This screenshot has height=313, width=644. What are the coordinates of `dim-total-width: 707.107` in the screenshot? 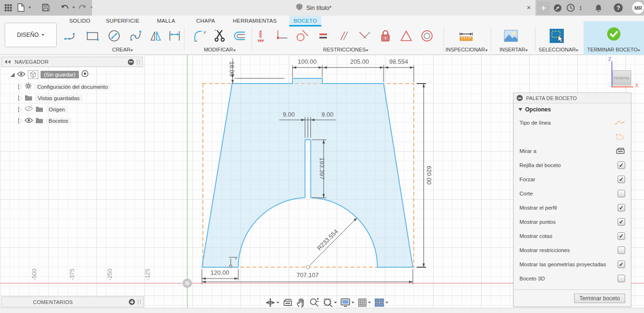 It's located at (308, 275).